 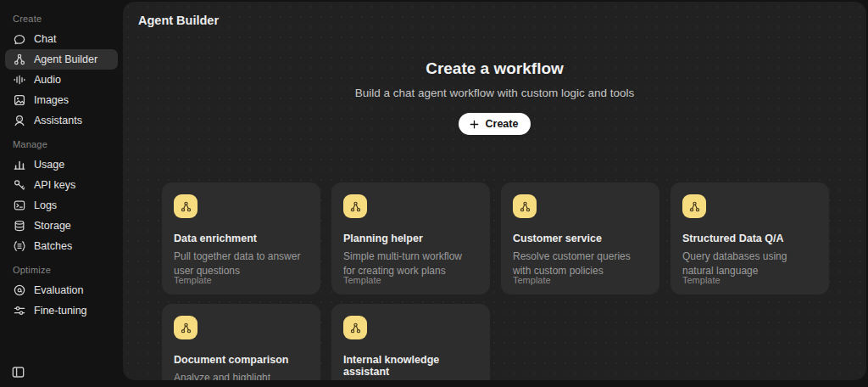 I want to click on template-card-document-comparison: Document comparison Analyze and highligh…, so click(x=241, y=342).